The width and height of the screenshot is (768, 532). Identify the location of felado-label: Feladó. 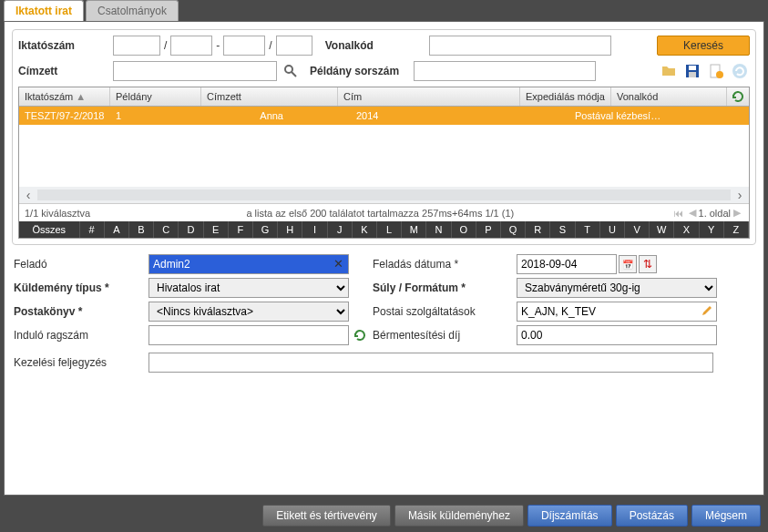
(77, 264).